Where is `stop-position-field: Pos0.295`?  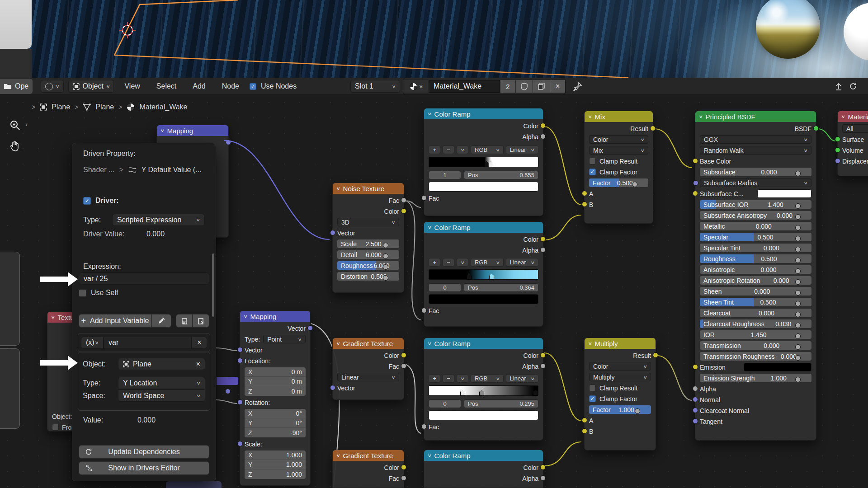 stop-position-field: Pos0.295 is located at coordinates (501, 404).